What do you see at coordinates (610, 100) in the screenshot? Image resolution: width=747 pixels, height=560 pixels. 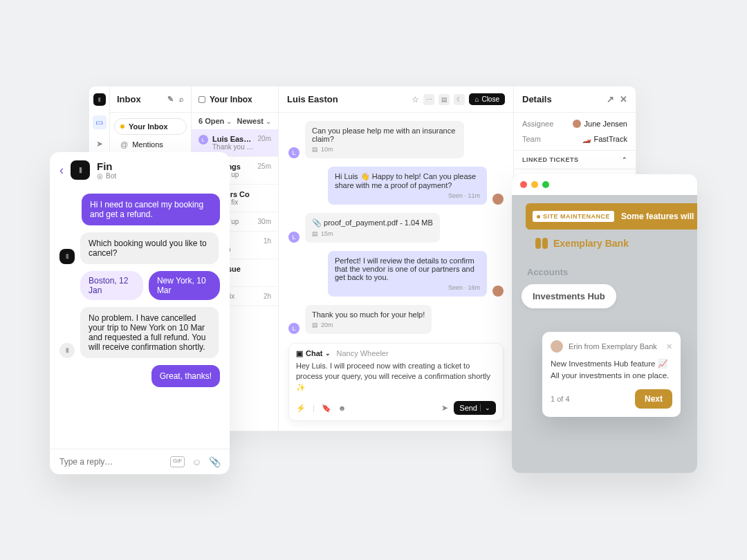 I see `popout-icon: ↗` at bounding box center [610, 100].